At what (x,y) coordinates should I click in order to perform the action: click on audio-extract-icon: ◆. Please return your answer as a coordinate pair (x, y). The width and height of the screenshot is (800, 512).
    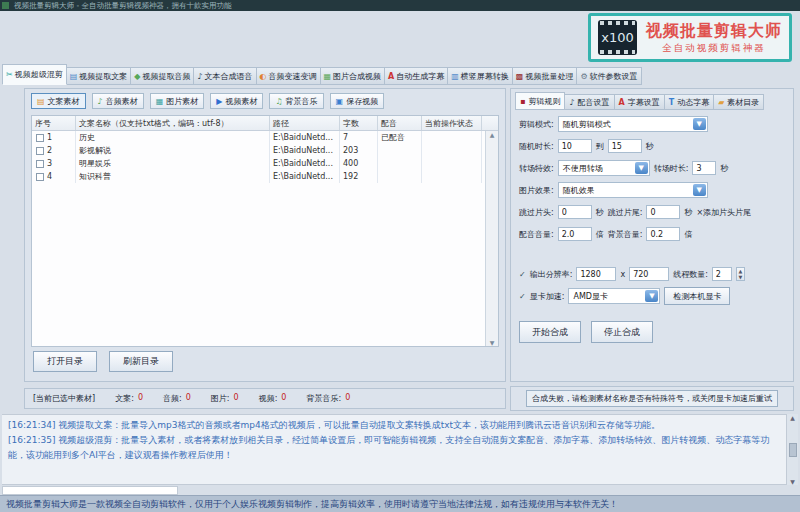
    Looking at the image, I should click on (137, 76).